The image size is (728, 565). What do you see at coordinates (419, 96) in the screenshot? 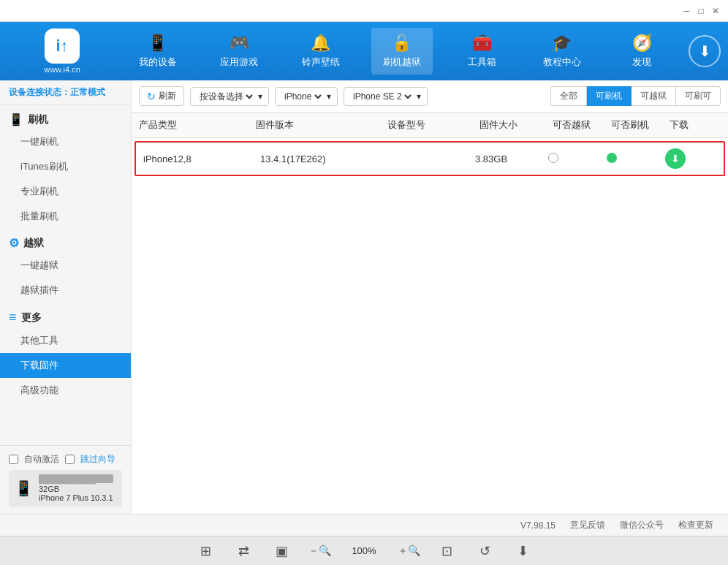
I see `model-select-chevron: ▾` at bounding box center [419, 96].